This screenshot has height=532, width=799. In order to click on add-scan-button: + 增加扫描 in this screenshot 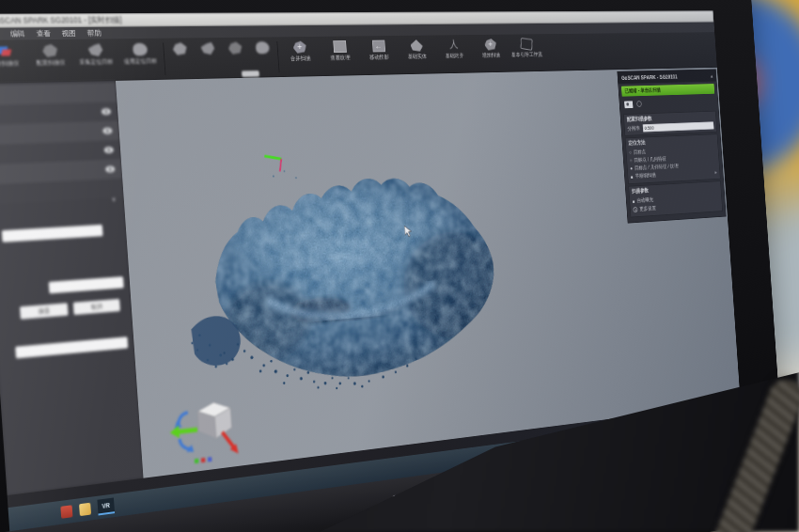, I will do `click(491, 53)`.